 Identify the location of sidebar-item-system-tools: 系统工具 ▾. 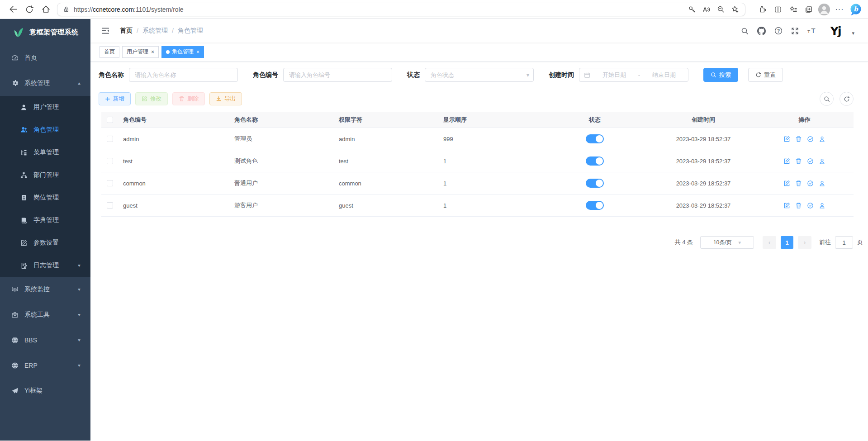
(45, 315).